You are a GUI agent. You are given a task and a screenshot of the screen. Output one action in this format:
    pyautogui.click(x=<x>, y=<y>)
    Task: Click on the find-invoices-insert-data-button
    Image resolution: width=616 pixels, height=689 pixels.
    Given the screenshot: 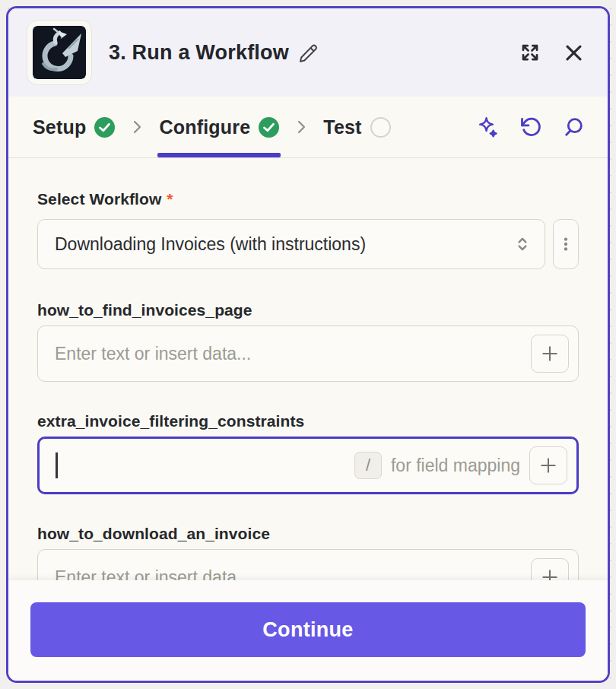 What is the action you would take?
    pyautogui.click(x=550, y=354)
    